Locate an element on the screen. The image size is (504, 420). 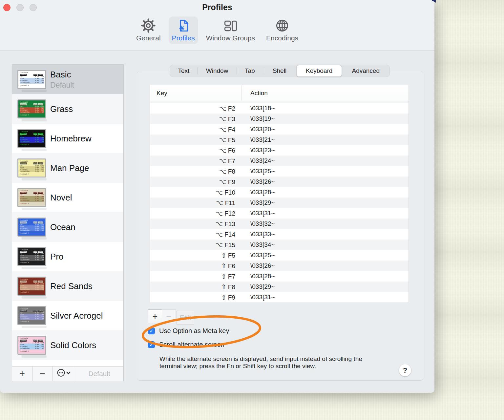
toolbar-label: General is located at coordinates (148, 38).